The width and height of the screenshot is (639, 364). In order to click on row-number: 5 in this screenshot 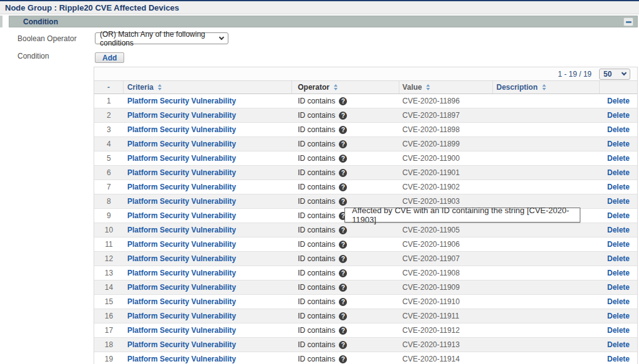, I will do `click(109, 158)`.